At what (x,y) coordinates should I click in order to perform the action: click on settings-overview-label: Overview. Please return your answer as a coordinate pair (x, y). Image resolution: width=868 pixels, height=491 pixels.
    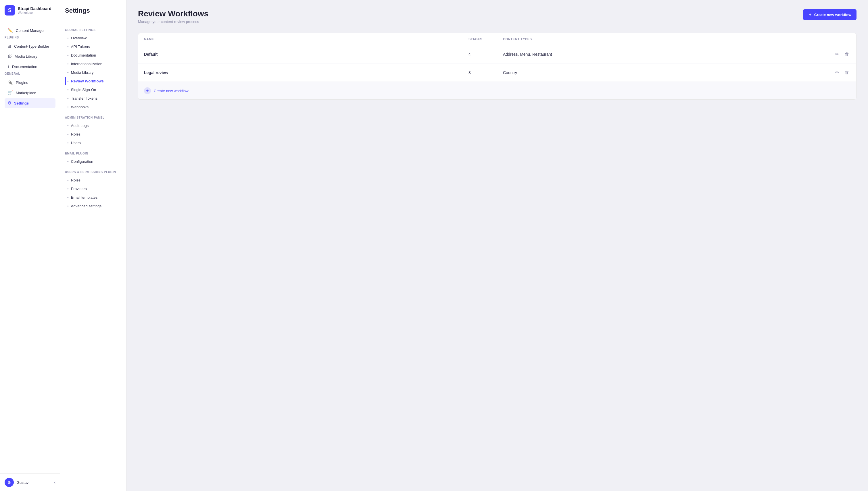
    Looking at the image, I should click on (79, 38).